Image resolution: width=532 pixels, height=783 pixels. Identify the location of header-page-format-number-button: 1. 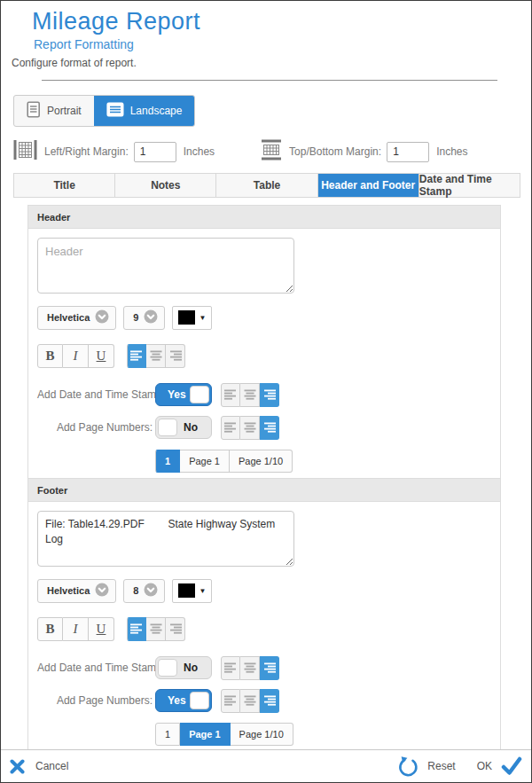
(168, 461).